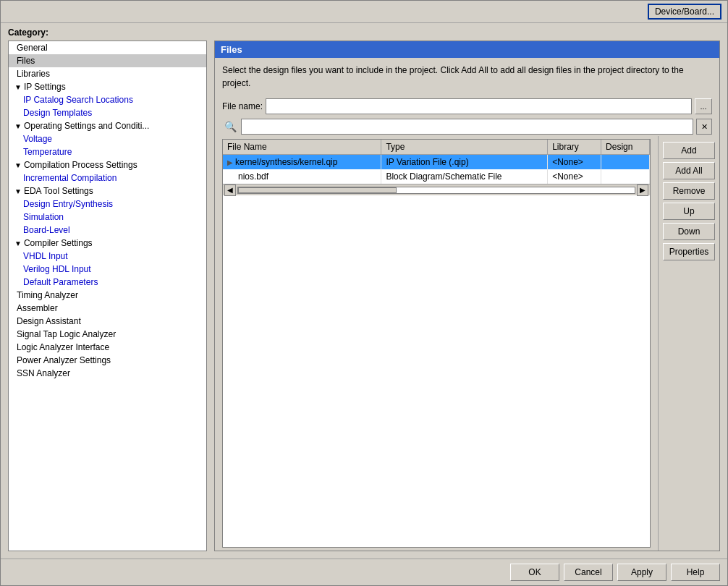 This screenshot has width=728, height=586. I want to click on sidebar-item-label: Timing Analyzer, so click(48, 295).